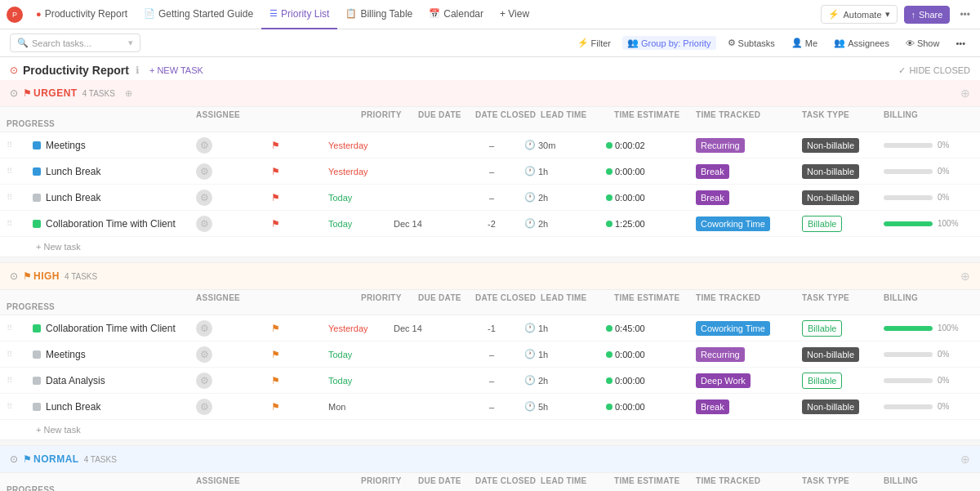 The width and height of the screenshot is (980, 491). What do you see at coordinates (965, 459) in the screenshot?
I see `section-normal-add-icon: ⊕` at bounding box center [965, 459].